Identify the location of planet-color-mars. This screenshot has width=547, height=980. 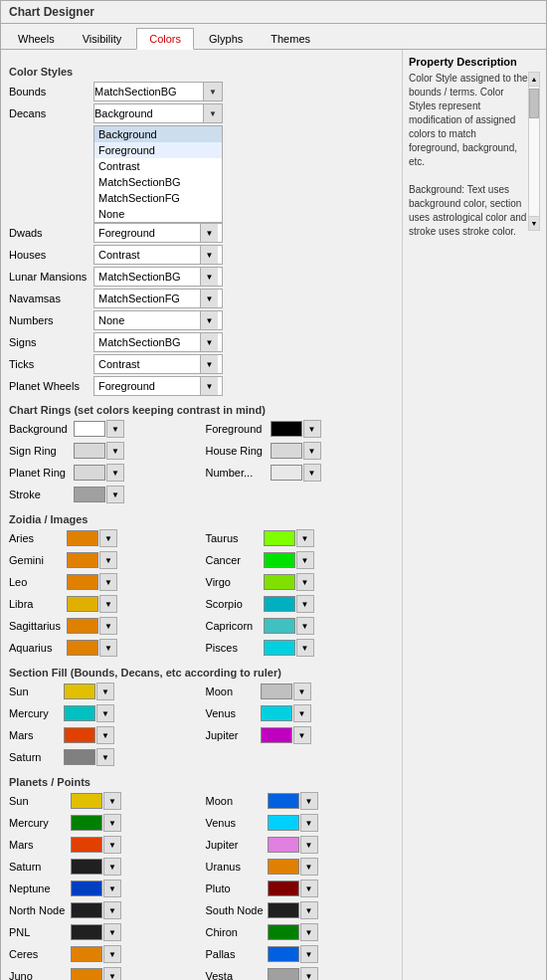
(87, 845).